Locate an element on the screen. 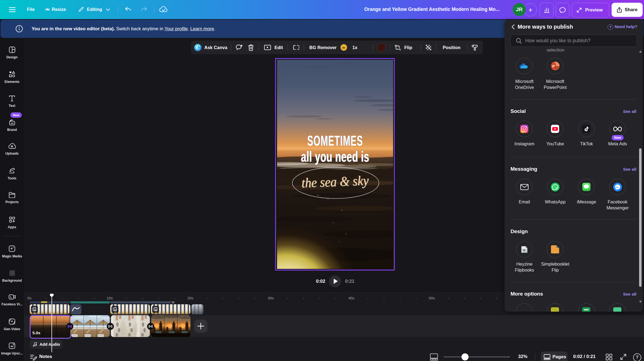 This screenshot has width=644, height=361. svg-text: co is located at coordinates (12, 123).